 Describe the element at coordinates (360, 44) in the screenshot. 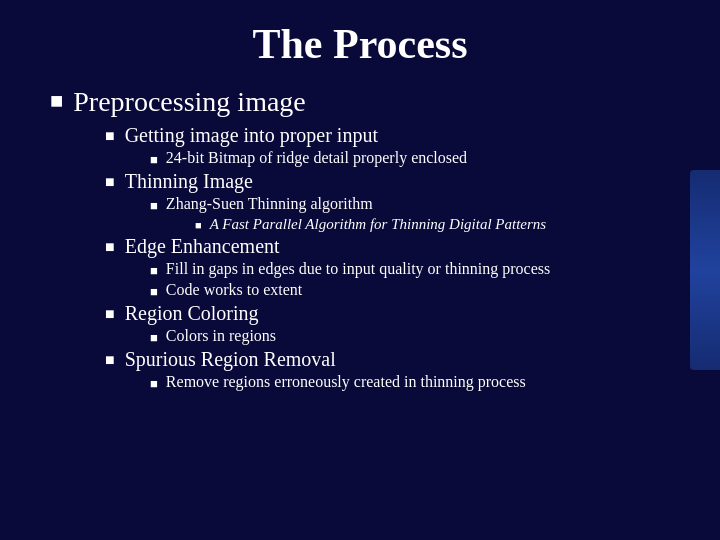

I see `slide-title: The Process` at that location.